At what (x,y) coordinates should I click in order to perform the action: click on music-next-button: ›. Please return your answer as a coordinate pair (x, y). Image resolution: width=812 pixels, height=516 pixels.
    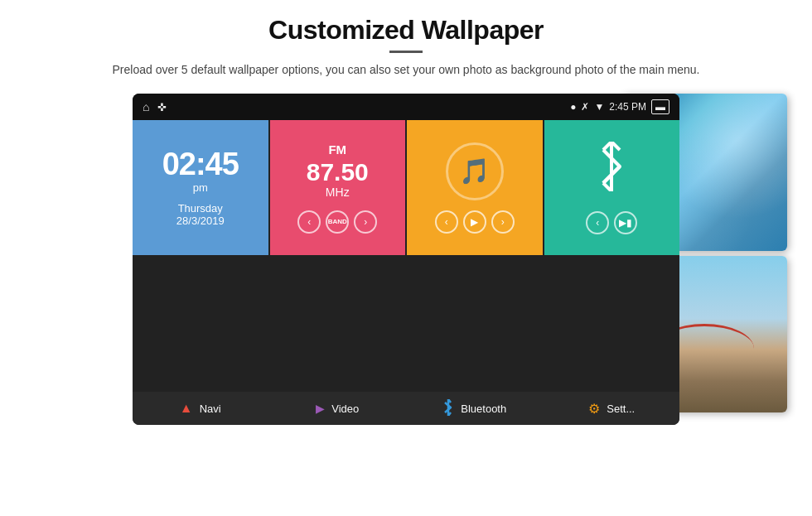
    Looking at the image, I should click on (503, 222).